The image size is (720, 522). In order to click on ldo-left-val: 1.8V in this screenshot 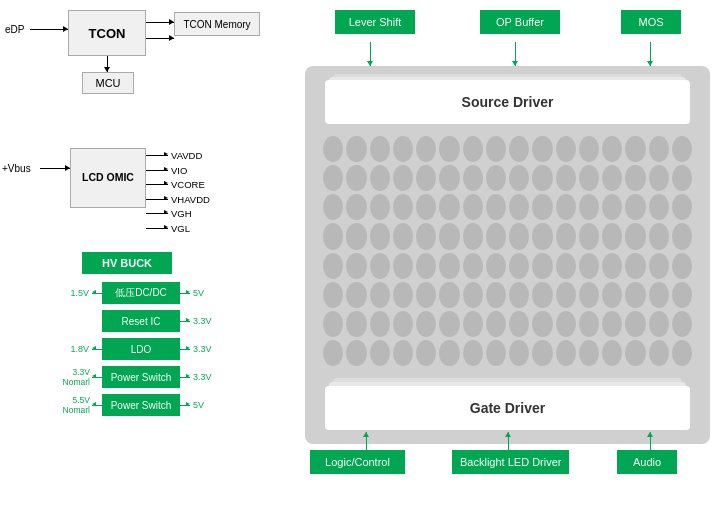, I will do `click(71, 349)`.